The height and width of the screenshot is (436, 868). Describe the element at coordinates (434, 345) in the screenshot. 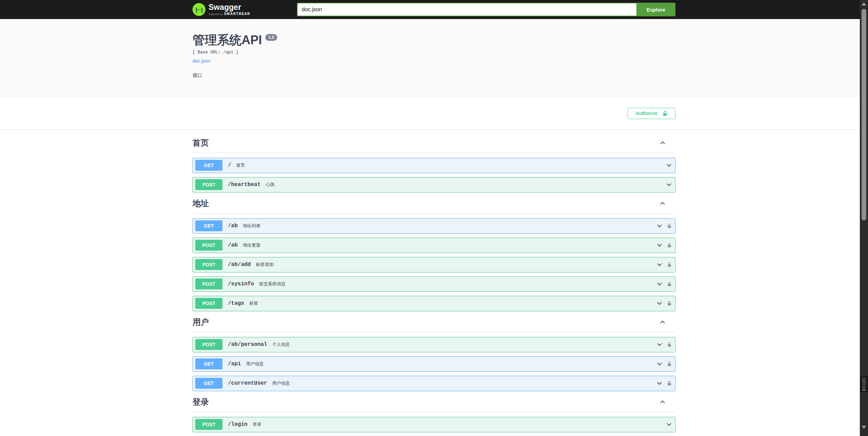

I see `operation-row: POST /ab/personal 个人信息` at that location.